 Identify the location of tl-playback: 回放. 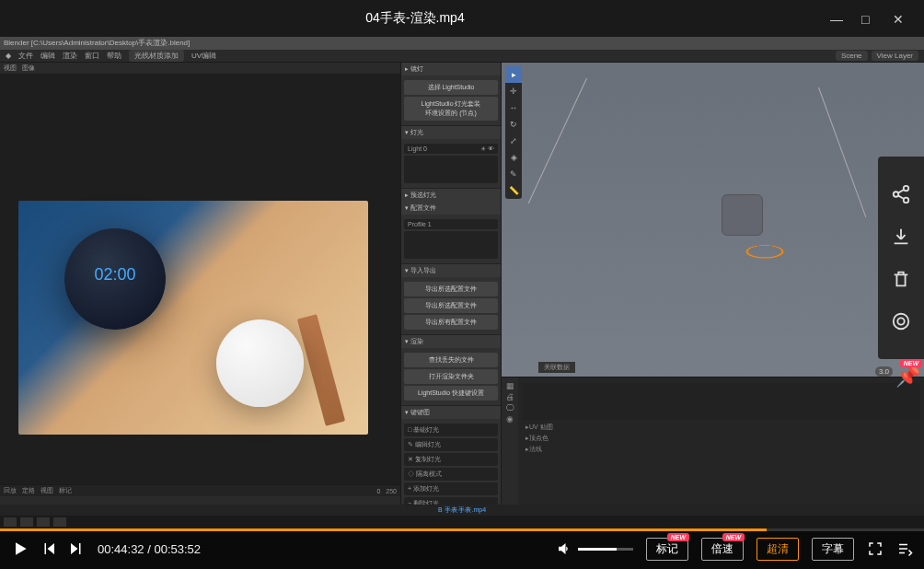
(10, 491).